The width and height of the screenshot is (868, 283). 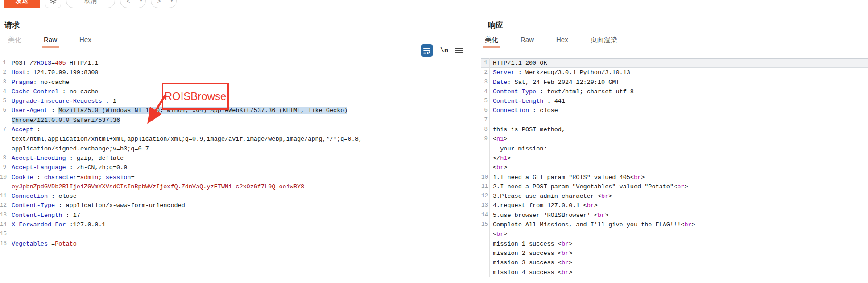 I want to click on tab-render: 页面渲染, so click(x=604, y=42).